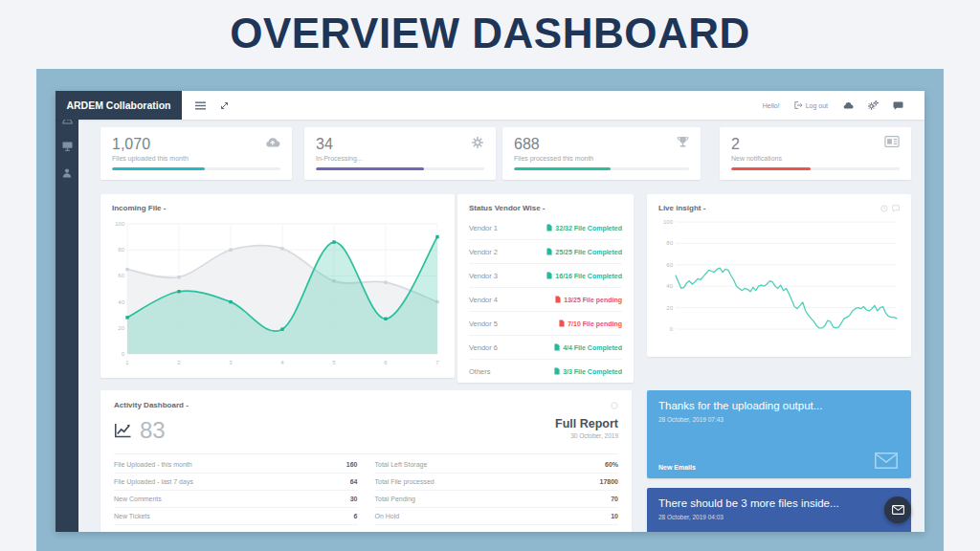 This screenshot has width=980, height=551. I want to click on svg-text: 7, so click(437, 363).